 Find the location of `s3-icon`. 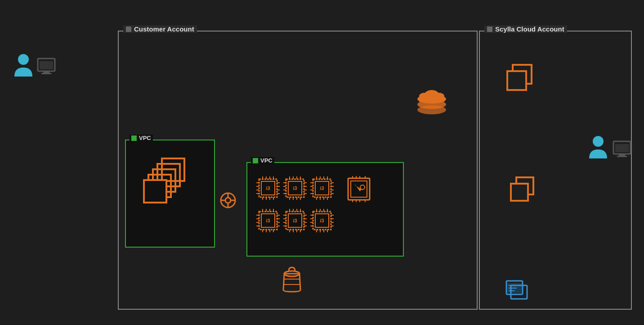

s3-icon is located at coordinates (292, 281).